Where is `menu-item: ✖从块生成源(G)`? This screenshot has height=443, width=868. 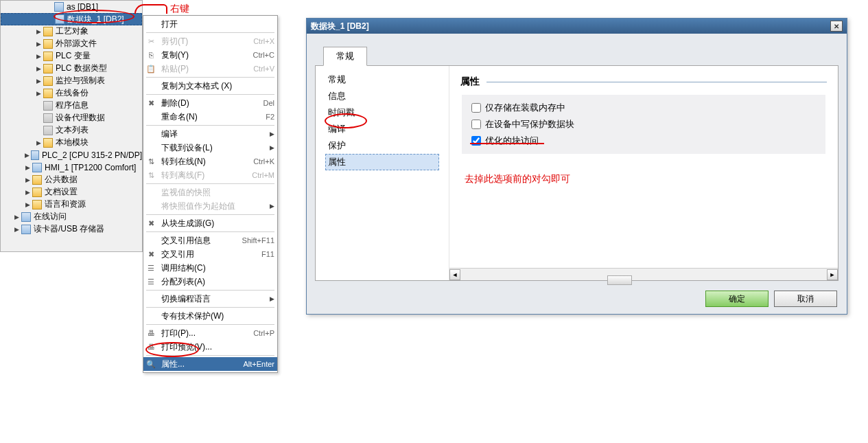 menu-item: ✖从块生成源(G) is located at coordinates (210, 223).